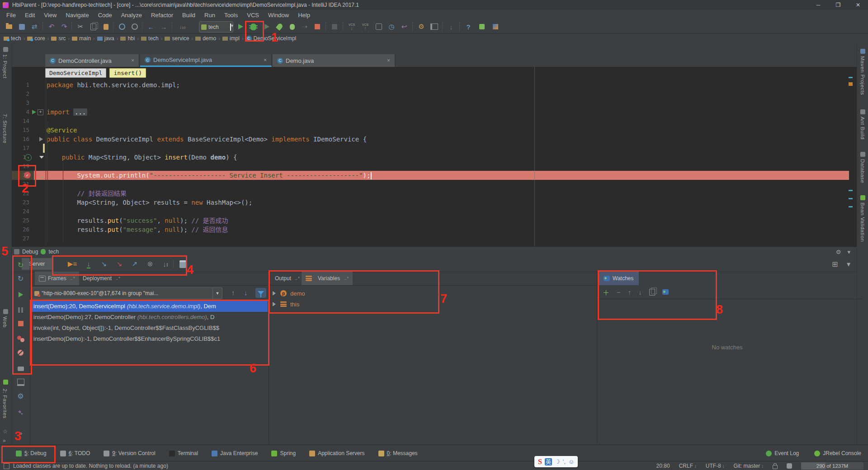 The image size is (868, 470). Describe the element at coordinates (838, 5) in the screenshot. I see `maximize-button: ❐` at that location.